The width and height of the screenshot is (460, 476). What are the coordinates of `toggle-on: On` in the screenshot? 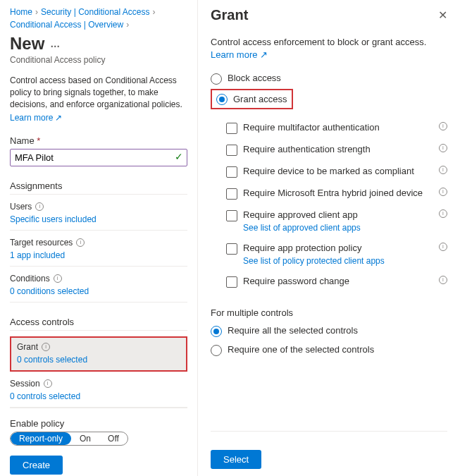 It's located at (85, 439).